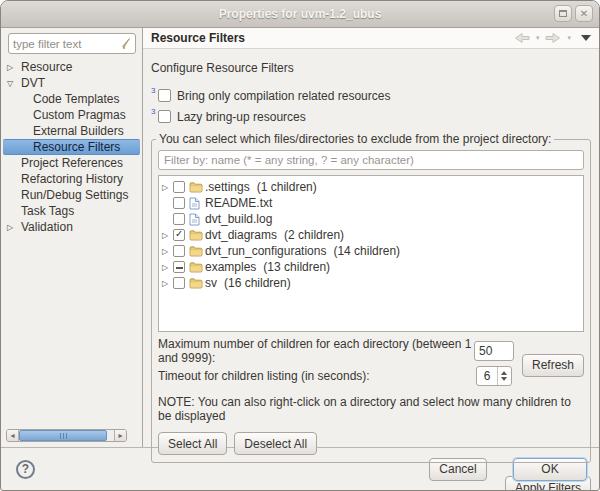  Describe the element at coordinates (72, 131) in the screenshot. I see `sidebar-item-external-builders: External Builders` at that location.